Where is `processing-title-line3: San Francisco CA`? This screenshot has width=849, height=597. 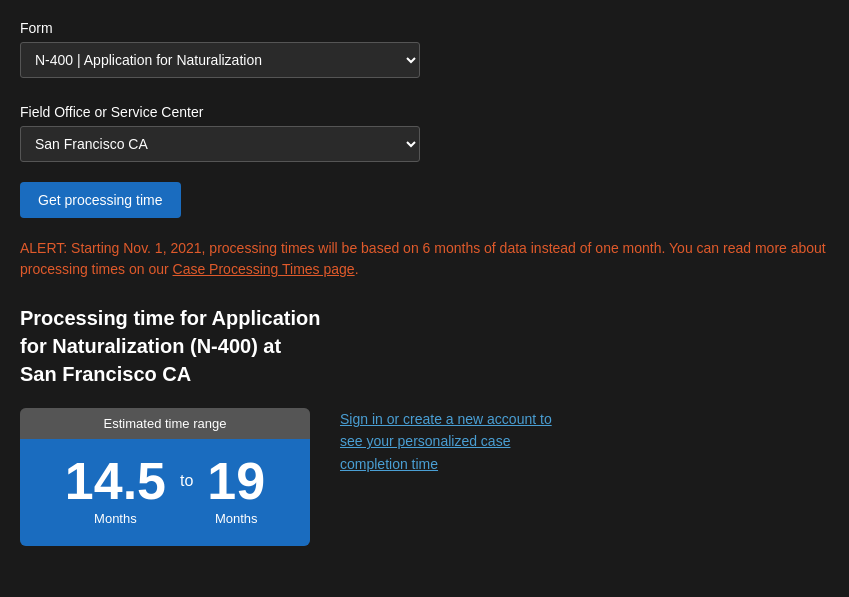
processing-title-line3: San Francisco CA is located at coordinates (424, 374).